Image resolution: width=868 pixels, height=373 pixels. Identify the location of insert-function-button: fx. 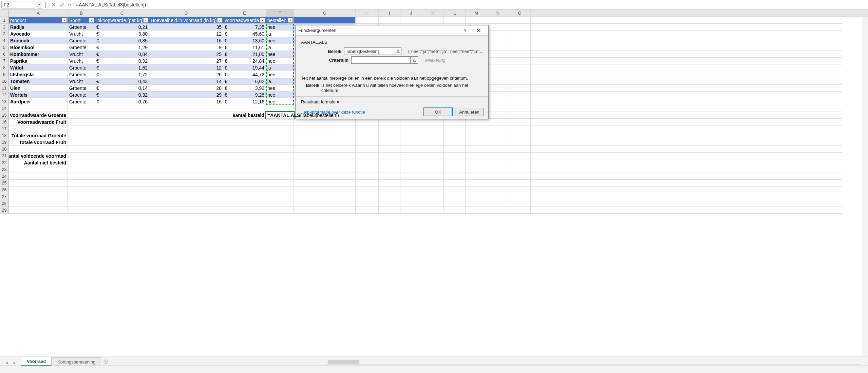
(70, 5).